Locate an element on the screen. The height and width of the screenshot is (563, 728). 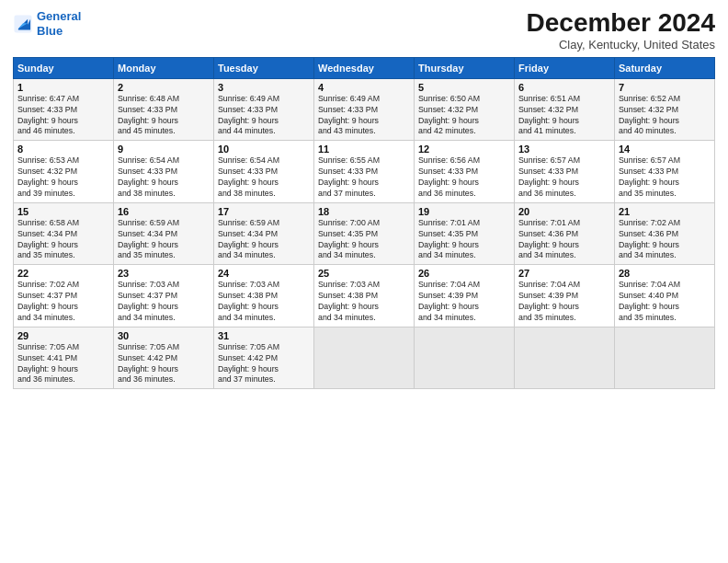
header-cell-saturday: Saturday is located at coordinates (665, 68).